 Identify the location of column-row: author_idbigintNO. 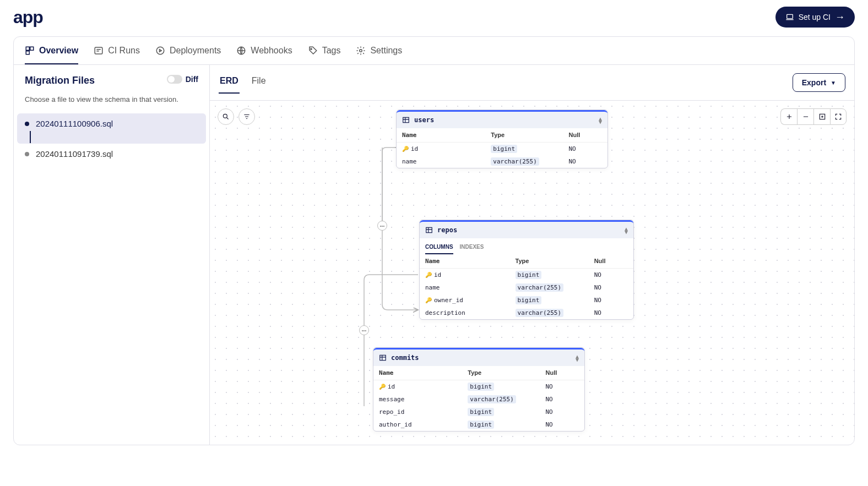
(479, 425).